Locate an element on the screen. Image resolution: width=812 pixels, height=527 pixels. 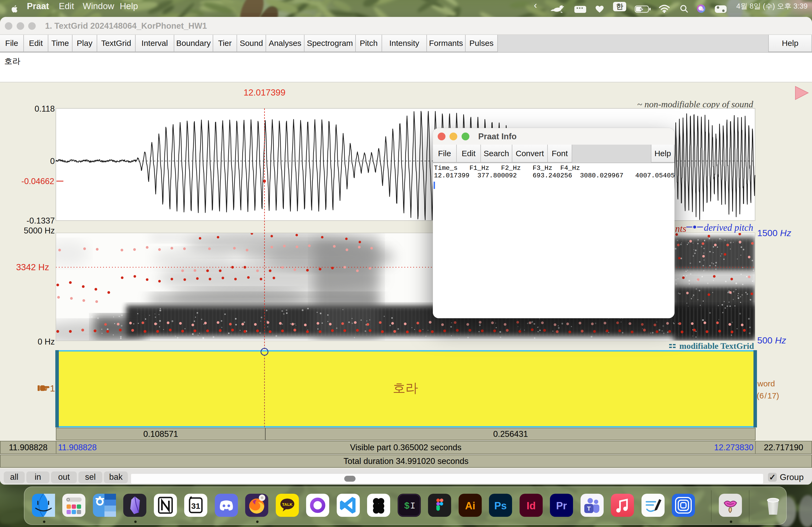
svg-text: 0 Hz is located at coordinates (46, 342).